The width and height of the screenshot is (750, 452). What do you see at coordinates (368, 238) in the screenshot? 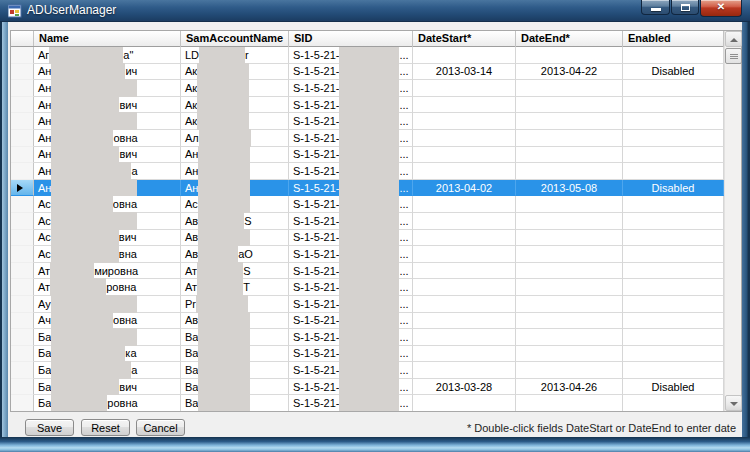
I see `table-row: Асвич Ав S-1-5-21-...` at bounding box center [368, 238].